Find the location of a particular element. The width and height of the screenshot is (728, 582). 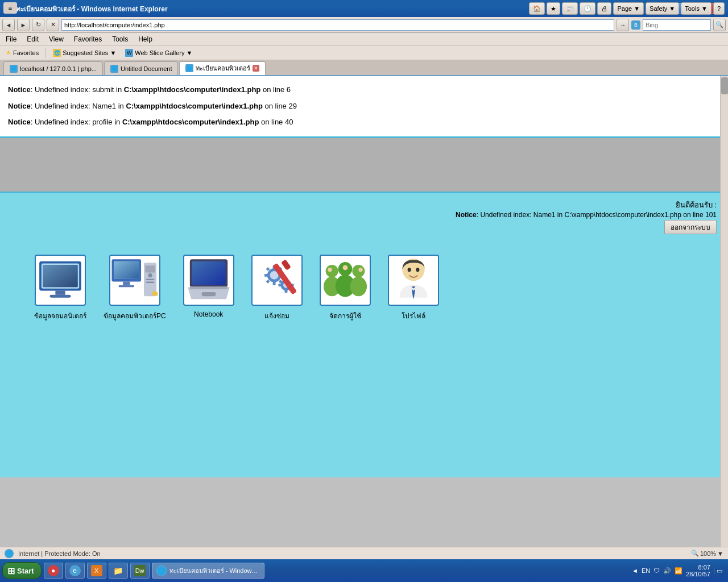

language-indicator: EN is located at coordinates (646, 571).